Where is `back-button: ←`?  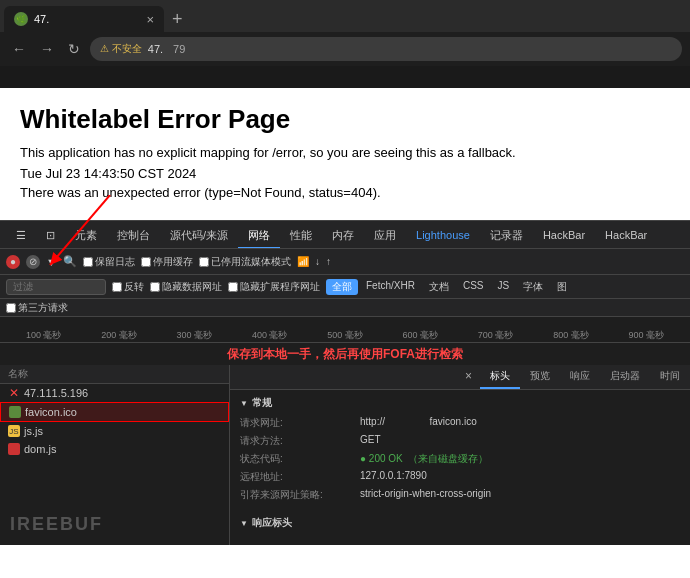 back-button: ← is located at coordinates (19, 49).